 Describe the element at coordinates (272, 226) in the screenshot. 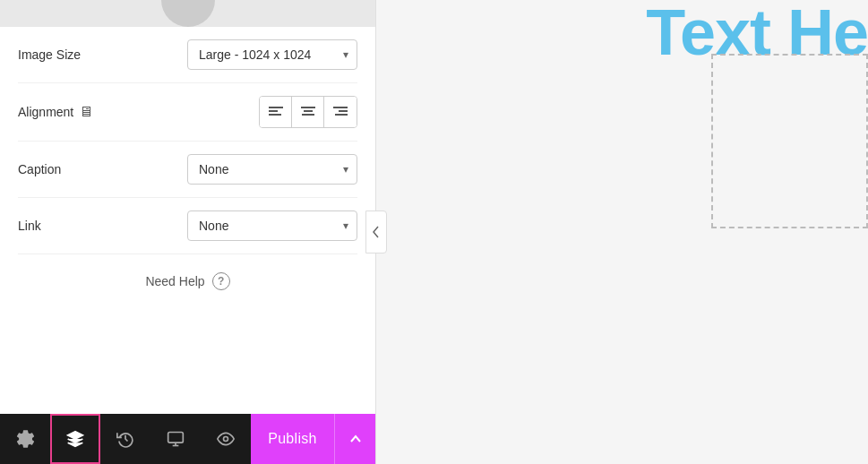

I see `link-select: None Media File Attachment Page Custom U…` at that location.